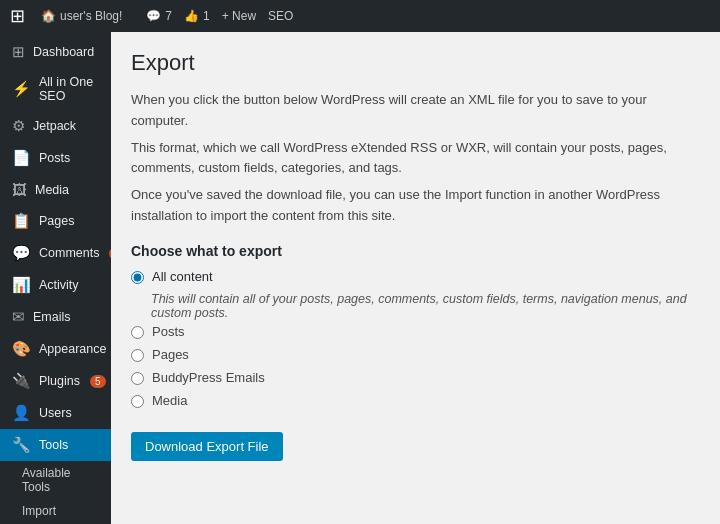 The width and height of the screenshot is (720, 524). Describe the element at coordinates (56, 253) in the screenshot. I see `sidebar-item-comments: 💬 Comments 1` at that location.